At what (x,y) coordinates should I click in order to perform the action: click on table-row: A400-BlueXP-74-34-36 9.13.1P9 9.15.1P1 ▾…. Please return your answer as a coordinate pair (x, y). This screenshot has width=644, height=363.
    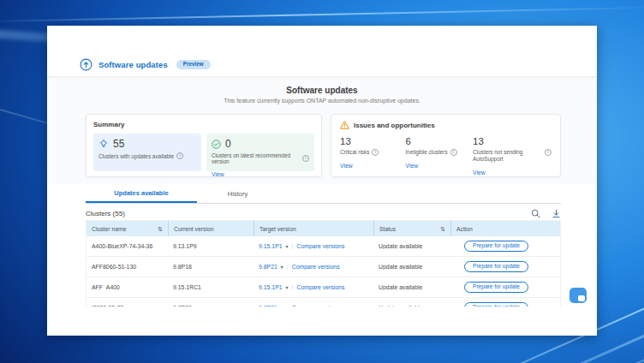
    Looking at the image, I should click on (324, 247).